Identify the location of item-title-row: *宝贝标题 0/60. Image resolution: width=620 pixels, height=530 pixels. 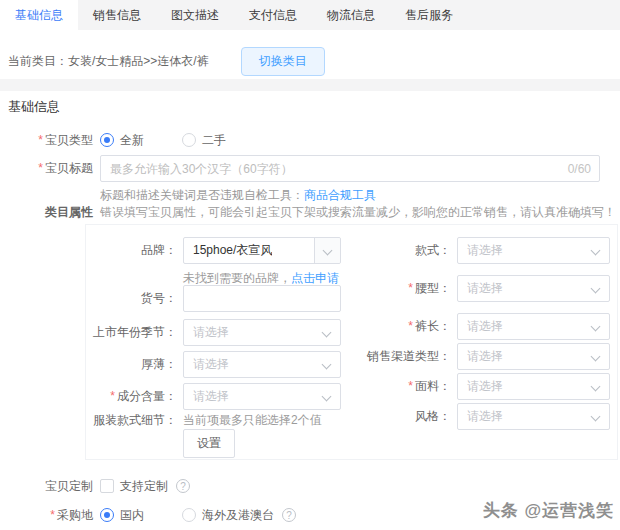
(300, 168).